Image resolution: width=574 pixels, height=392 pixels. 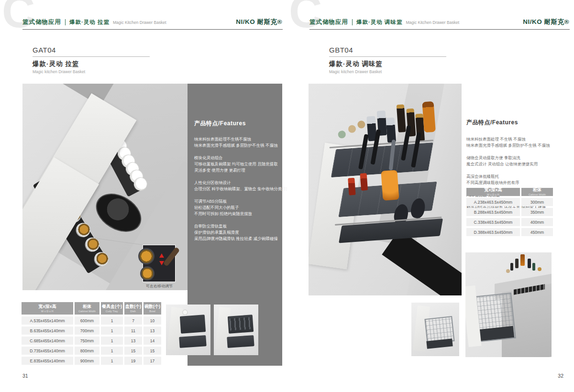 I want to click on product-name: 爆款·灵动 调味篮, so click(x=389, y=64).